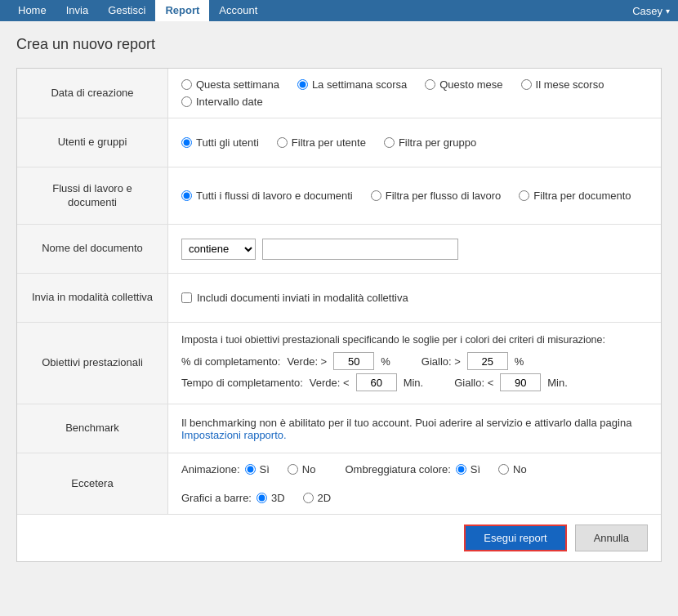 The image size is (678, 616). I want to click on giallo-completamento-label: Giallo: >, so click(441, 361).